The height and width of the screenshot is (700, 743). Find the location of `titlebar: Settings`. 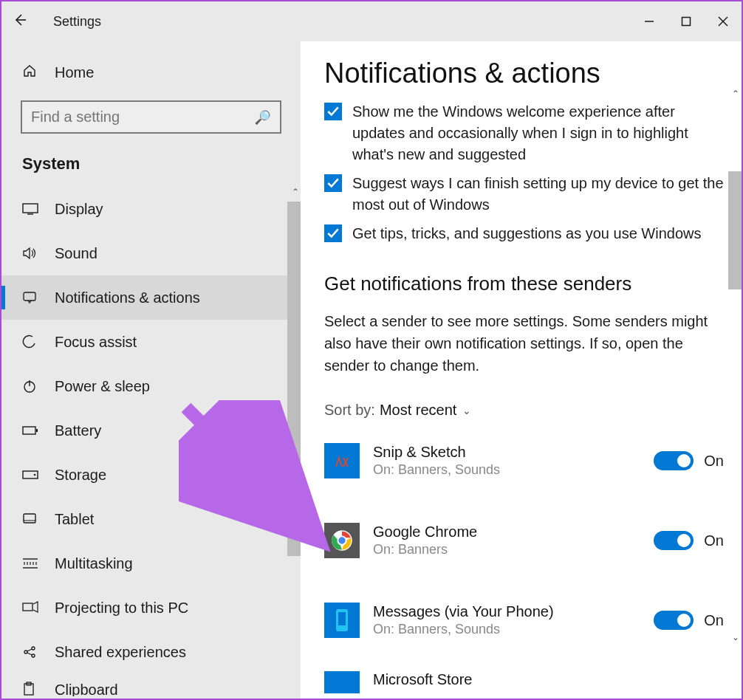

titlebar: Settings is located at coordinates (372, 21).